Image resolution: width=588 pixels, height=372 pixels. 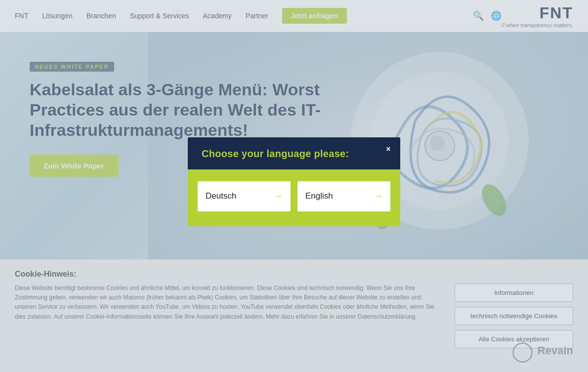 What do you see at coordinates (221, 196) in the screenshot?
I see `deutsch-label: Deutsch` at bounding box center [221, 196].